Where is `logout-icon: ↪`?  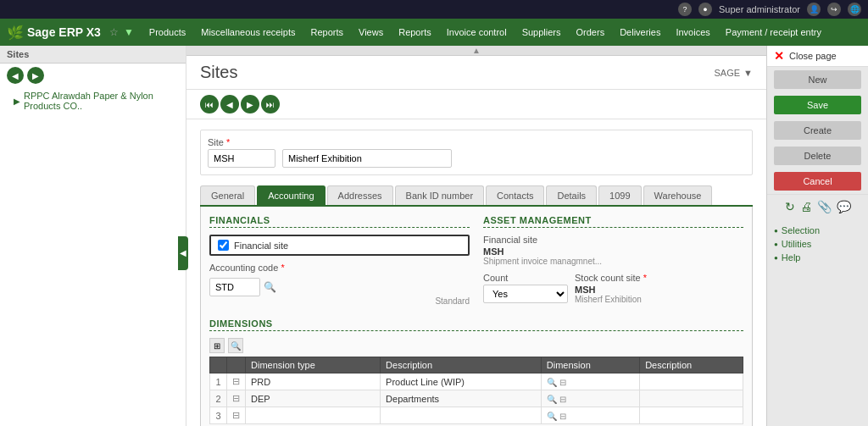
logout-icon: ↪ is located at coordinates (834, 9).